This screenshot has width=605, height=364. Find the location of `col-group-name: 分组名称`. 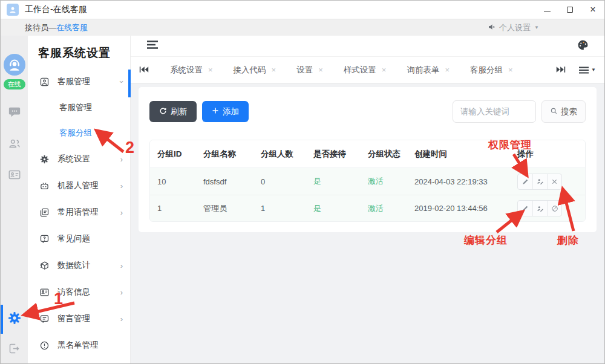

col-group-name: 分组名称 is located at coordinates (232, 154).